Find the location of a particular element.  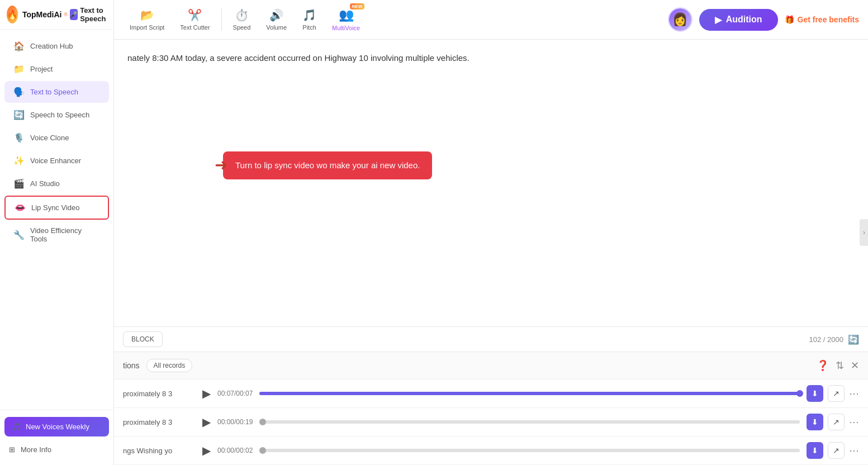

sidebar-item-label: AI Studio is located at coordinates (45, 183).